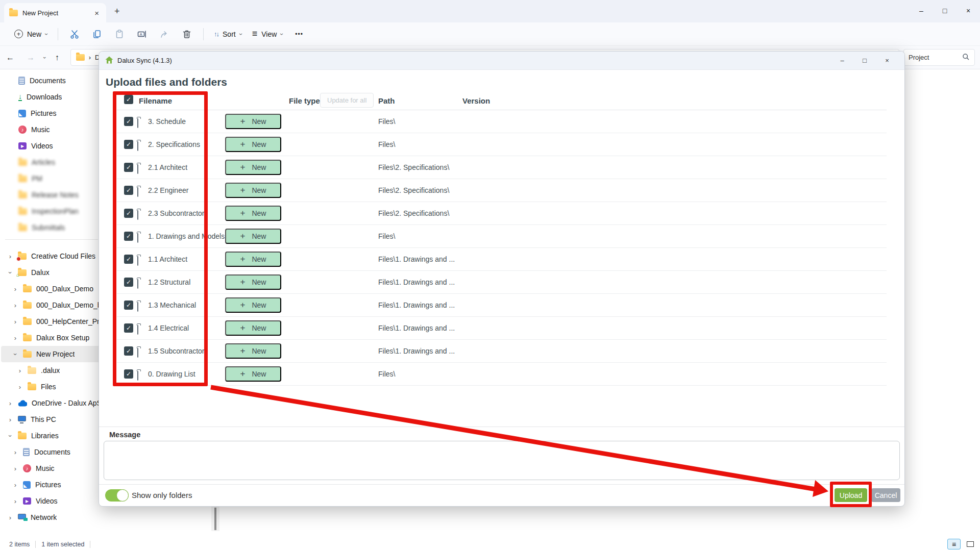 The height and width of the screenshot is (551, 980). I want to click on copy-icon, so click(97, 34).